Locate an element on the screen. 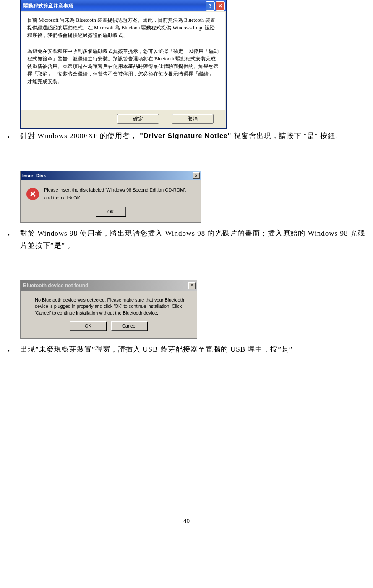 The height and width of the screenshot is (588, 373). cancel-button: 取消 is located at coordinates (193, 119).